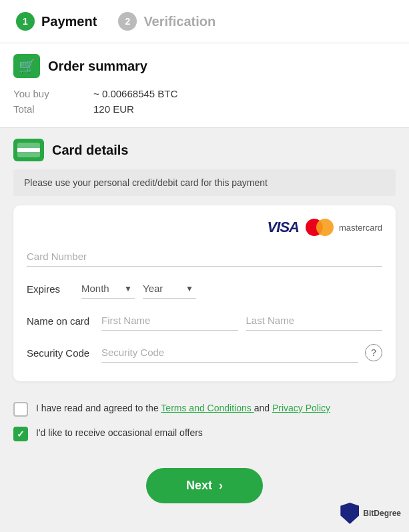  Describe the element at coordinates (382, 513) in the screenshot. I see `bitdegree-label: BitDegree` at that location.